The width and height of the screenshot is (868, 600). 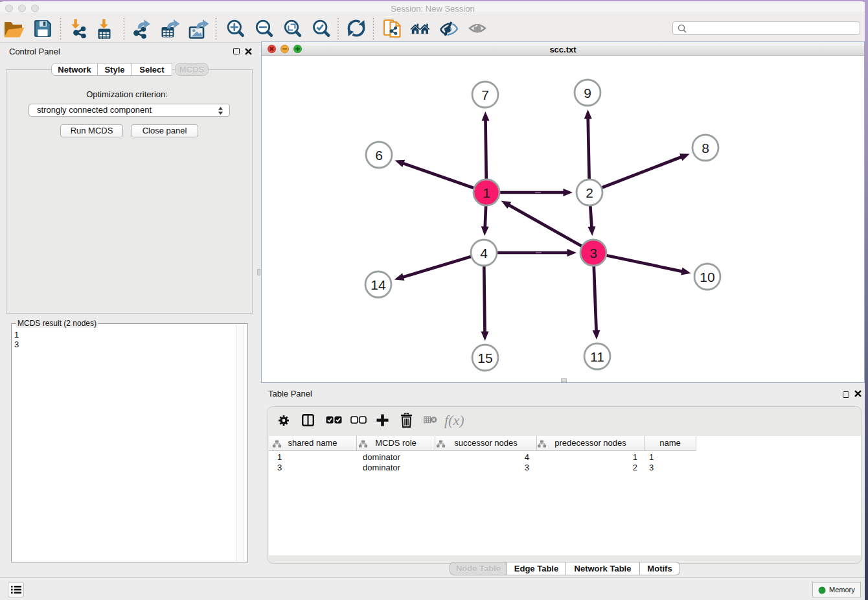 What do you see at coordinates (486, 193) in the screenshot?
I see `svg-text: 1` at bounding box center [486, 193].